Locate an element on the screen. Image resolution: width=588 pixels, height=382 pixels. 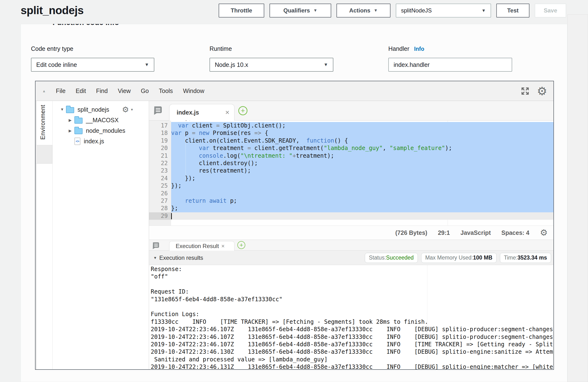
badge-value: Succeeded is located at coordinates (400, 258).